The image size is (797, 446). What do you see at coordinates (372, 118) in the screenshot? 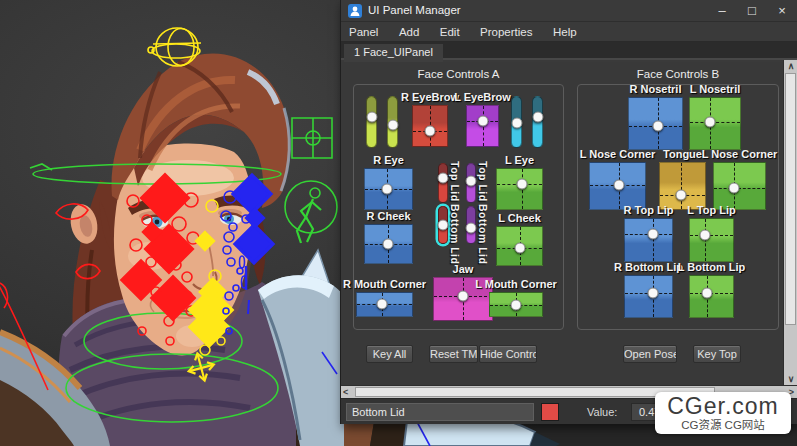
I see `r-eyebrow-outer-slider-handle` at bounding box center [372, 118].